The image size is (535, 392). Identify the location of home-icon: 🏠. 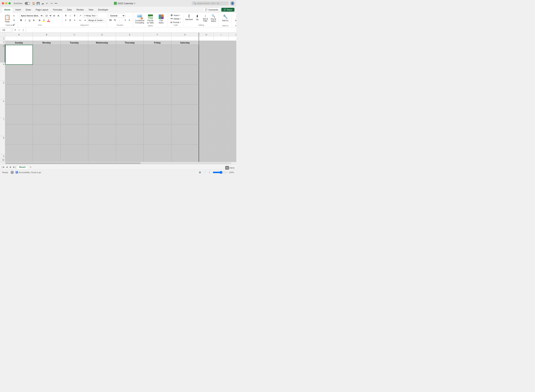
(34, 3).